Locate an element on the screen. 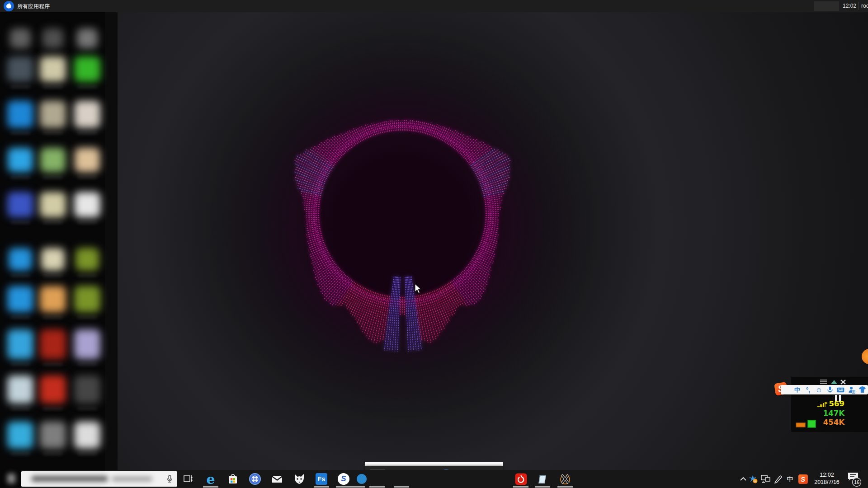 The image size is (868, 488). clock-date: 2018/7/16 is located at coordinates (827, 482).